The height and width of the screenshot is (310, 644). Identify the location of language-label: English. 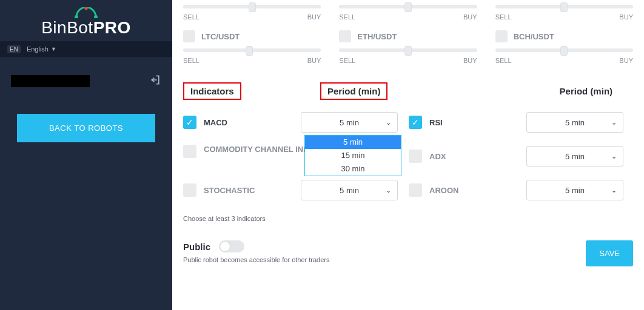
(38, 49).